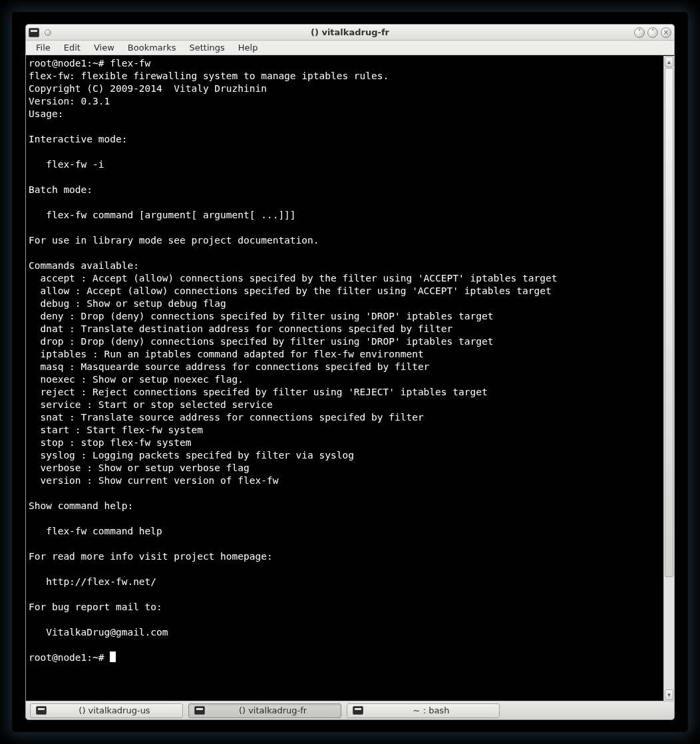 The image size is (700, 744). What do you see at coordinates (669, 62) in the screenshot?
I see `scroll-up-button: ▴` at bounding box center [669, 62].